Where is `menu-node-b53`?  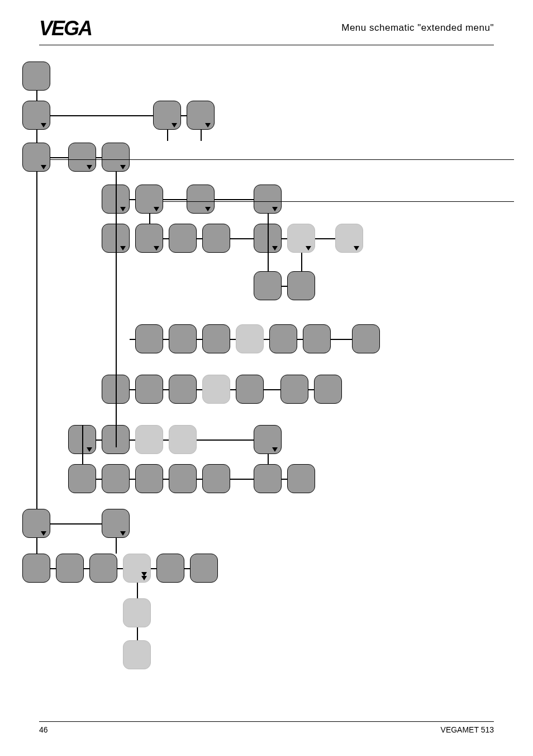 menu-node-b53 is located at coordinates (170, 568).